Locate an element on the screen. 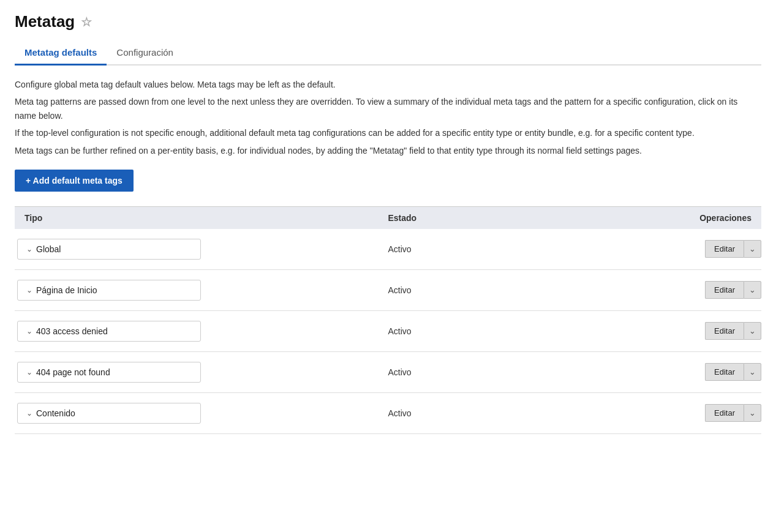  table-header: Tipo Estado Operaciones is located at coordinates (388, 218).